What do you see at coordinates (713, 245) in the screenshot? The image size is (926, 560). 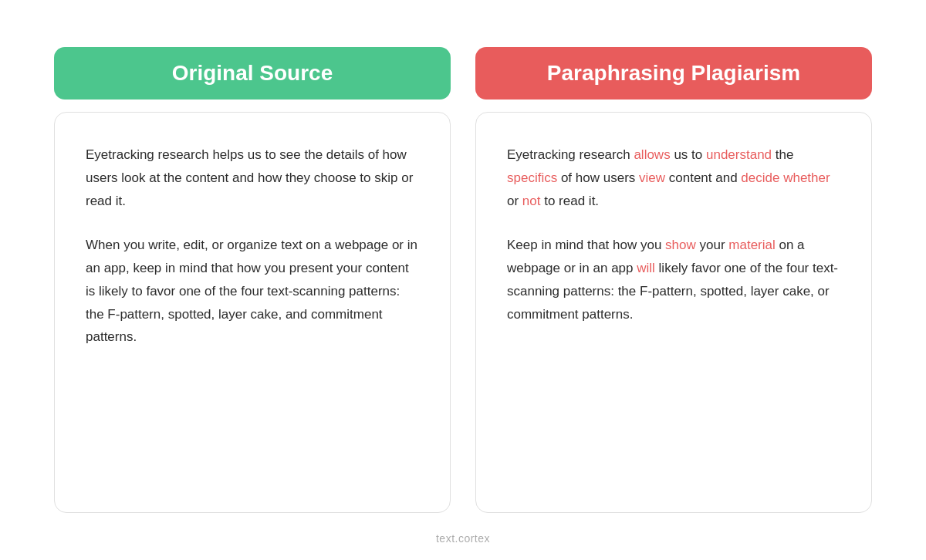 I see `p2-text2: your` at bounding box center [713, 245].